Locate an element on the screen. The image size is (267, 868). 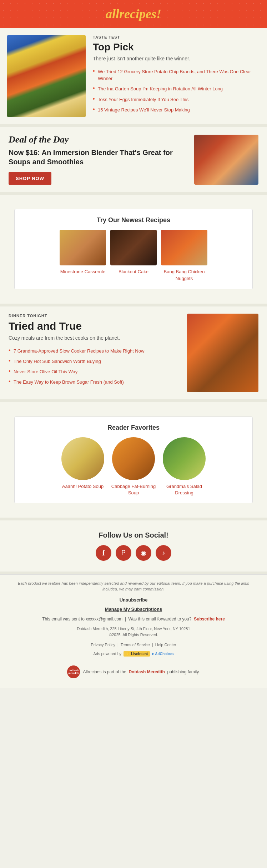
chips-image-placeholder is located at coordinates (46, 76).